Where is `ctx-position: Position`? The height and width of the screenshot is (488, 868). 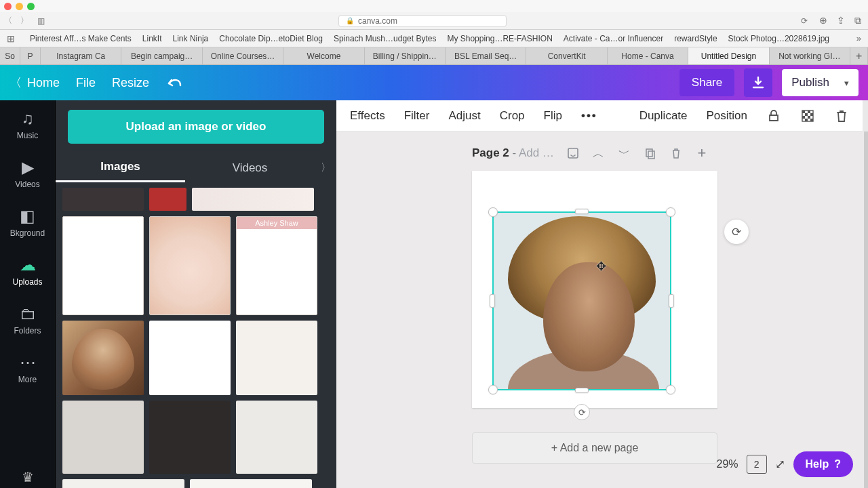
ctx-position: Position is located at coordinates (727, 116).